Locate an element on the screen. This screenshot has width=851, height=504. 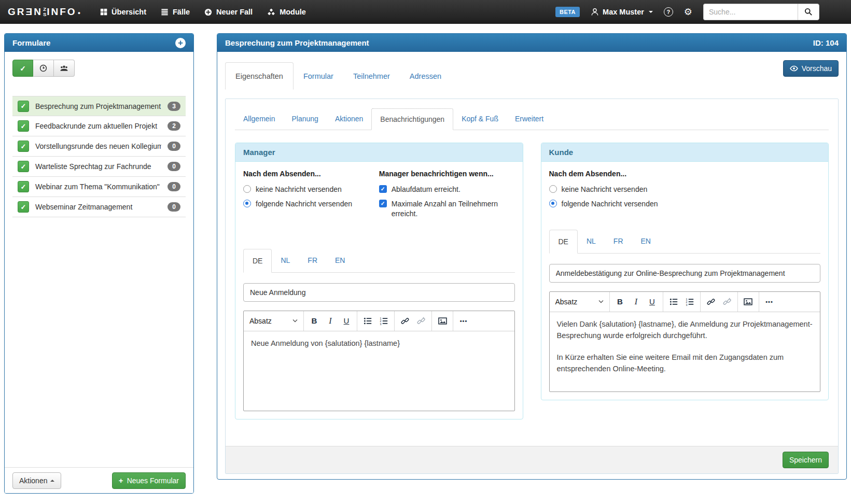
tab-eigenschaften: Eigenschaften is located at coordinates (259, 76).